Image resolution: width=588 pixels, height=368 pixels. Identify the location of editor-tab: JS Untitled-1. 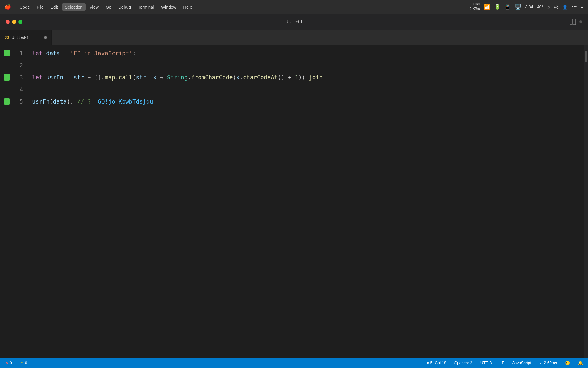
(26, 37).